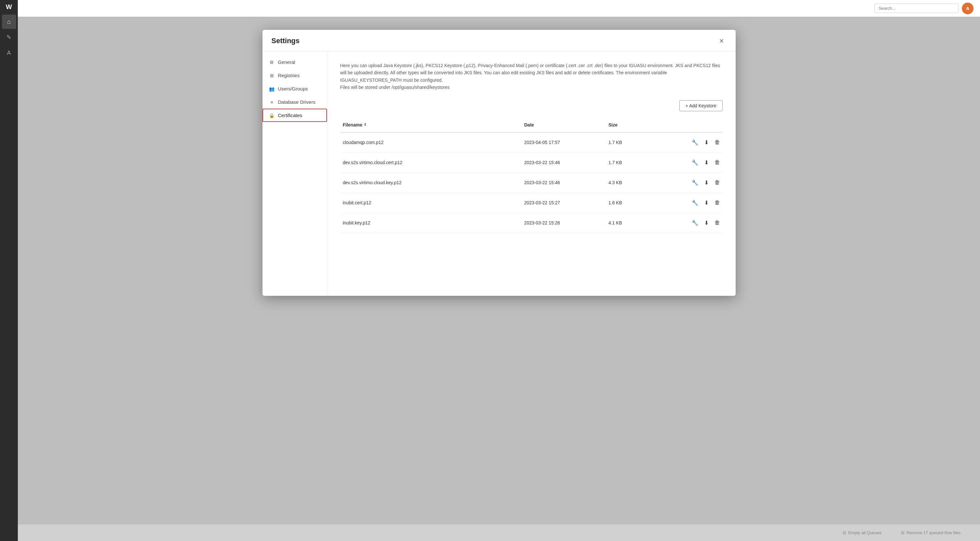 The height and width of the screenshot is (541, 980). I want to click on sidebar-item-users-groups: 👥 Users/Groups, so click(295, 89).